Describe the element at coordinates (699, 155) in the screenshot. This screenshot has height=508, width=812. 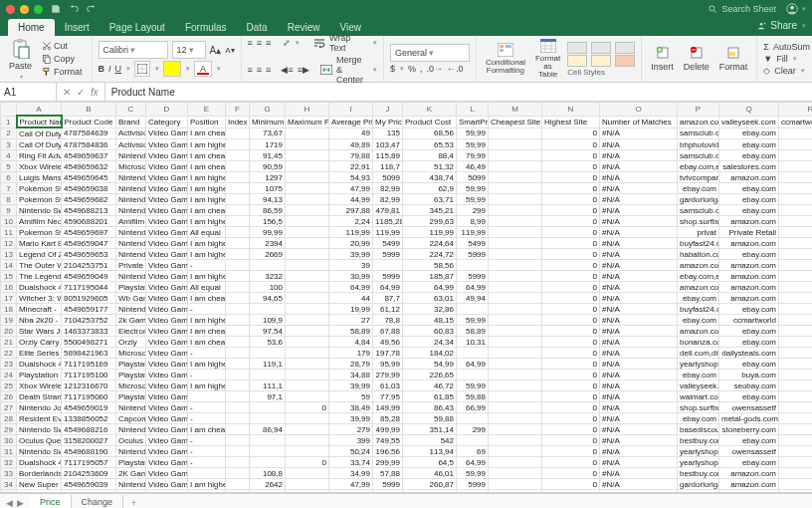
I see `cell: samsclub.com` at that location.